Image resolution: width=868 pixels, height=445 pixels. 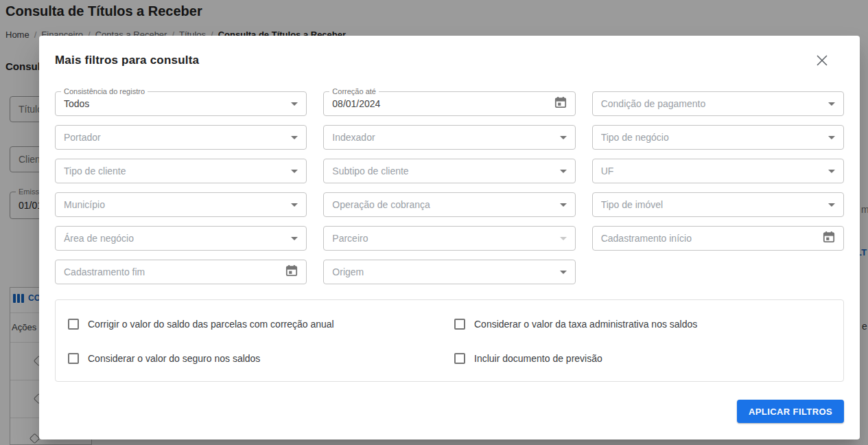 What do you see at coordinates (586, 324) in the screenshot?
I see `checkbox-label: Considerar o valor da taxa administrativ…` at bounding box center [586, 324].